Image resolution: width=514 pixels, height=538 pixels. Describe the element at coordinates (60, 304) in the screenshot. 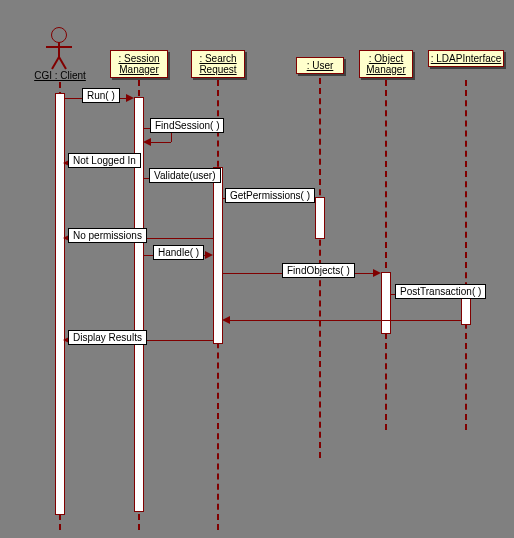

I see `activation-client` at that location.